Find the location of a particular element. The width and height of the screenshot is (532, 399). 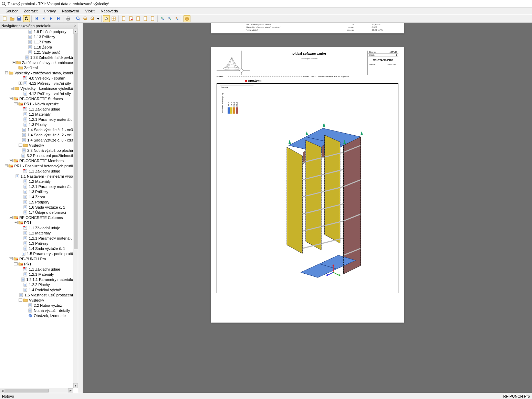

doc3-icon is located at coordinates (138, 19).